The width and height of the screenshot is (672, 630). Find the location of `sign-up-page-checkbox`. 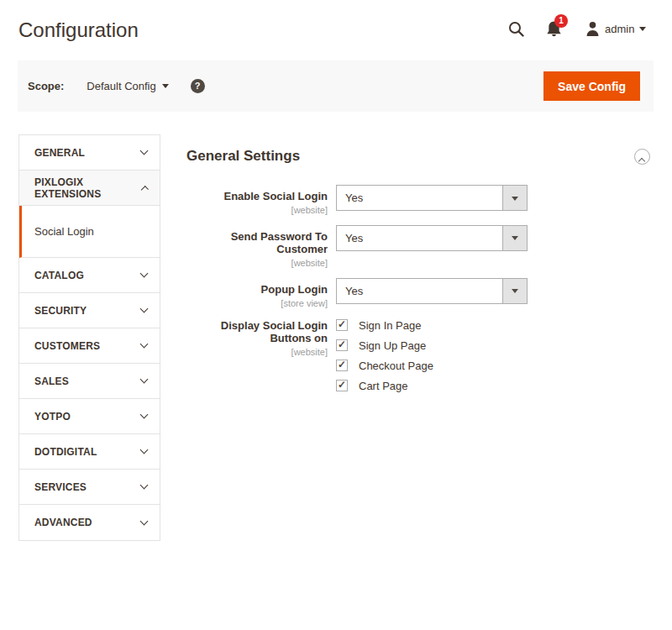

sign-up-page-checkbox is located at coordinates (342, 345).